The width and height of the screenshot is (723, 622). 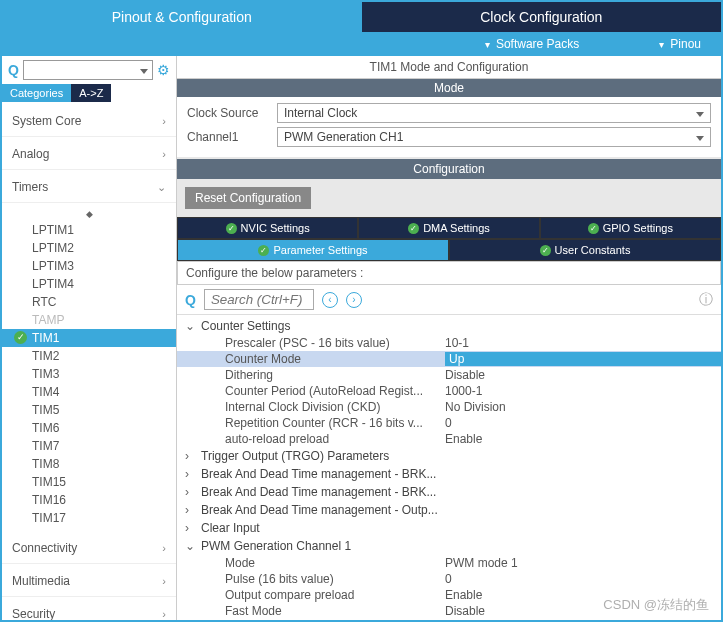 What do you see at coordinates (354, 300) in the screenshot?
I see `search-next-icon: ›` at bounding box center [354, 300].